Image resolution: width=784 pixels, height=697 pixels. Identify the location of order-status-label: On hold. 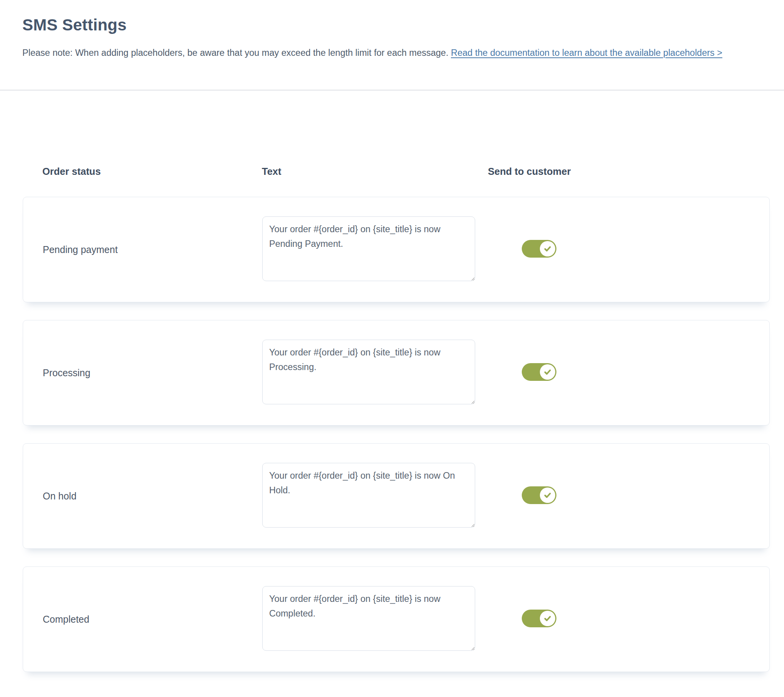
(152, 496).